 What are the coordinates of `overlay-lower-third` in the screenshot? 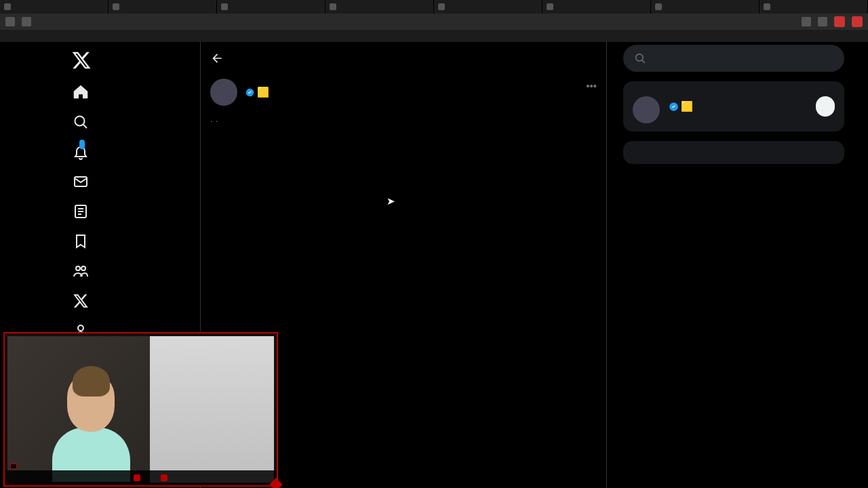 It's located at (141, 478).